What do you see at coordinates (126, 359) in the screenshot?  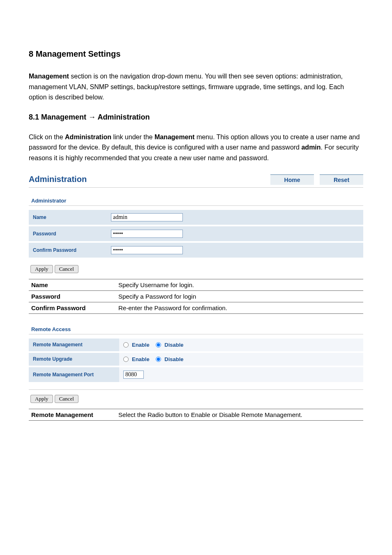 I see `remote-upgrade-enable-radio` at bounding box center [126, 359].